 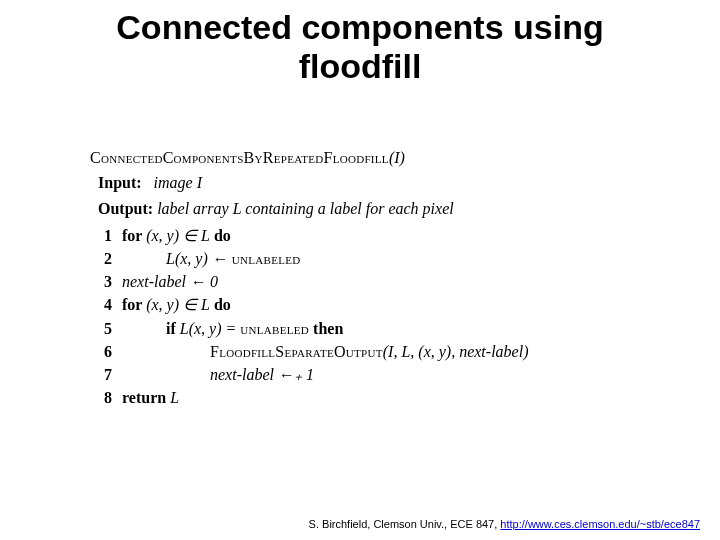 I want to click on line-number: 3, so click(x=101, y=282).